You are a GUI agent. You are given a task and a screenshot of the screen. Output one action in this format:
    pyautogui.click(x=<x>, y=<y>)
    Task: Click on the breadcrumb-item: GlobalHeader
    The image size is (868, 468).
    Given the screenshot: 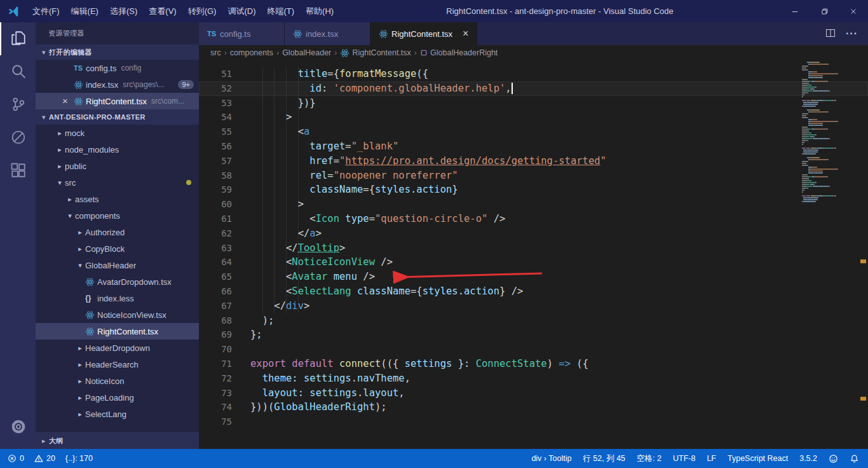 What is the action you would take?
    pyautogui.click(x=306, y=53)
    